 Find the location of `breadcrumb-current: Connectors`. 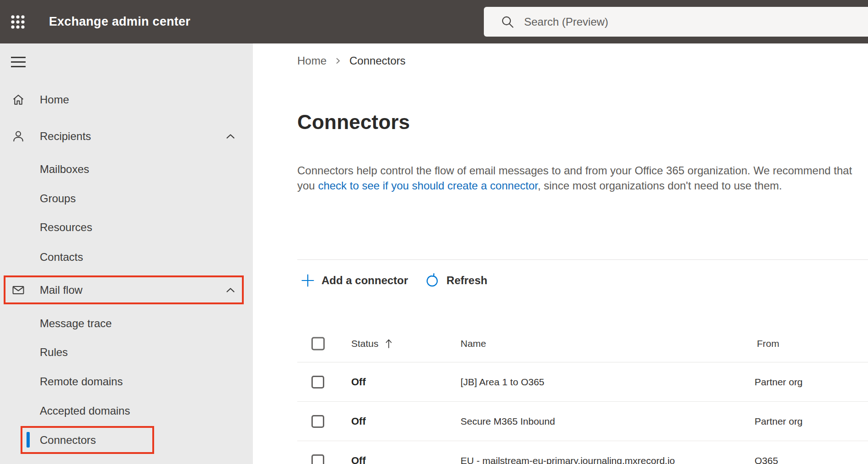

breadcrumb-current: Connectors is located at coordinates (378, 60).